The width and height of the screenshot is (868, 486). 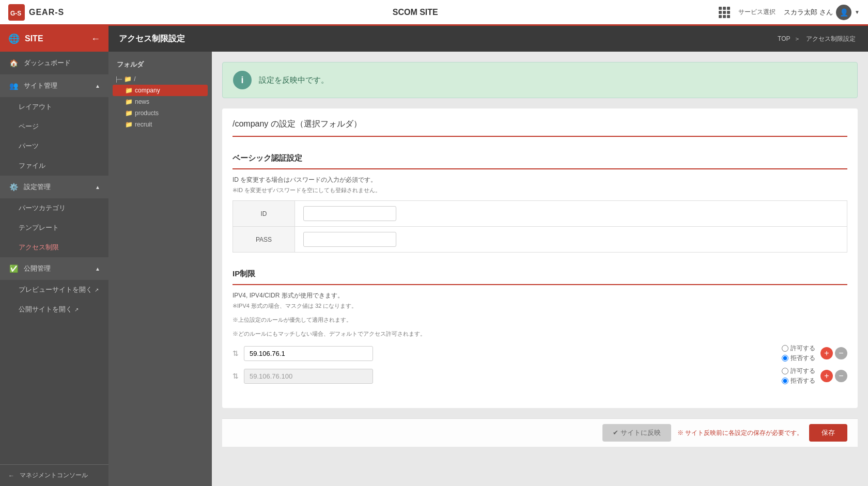 I want to click on ip-row-1: ⇅ 許可する 拒否する, so click(x=540, y=353).